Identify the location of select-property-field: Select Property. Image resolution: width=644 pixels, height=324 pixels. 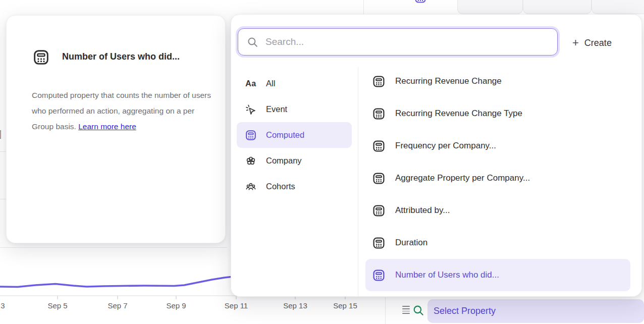
(536, 311).